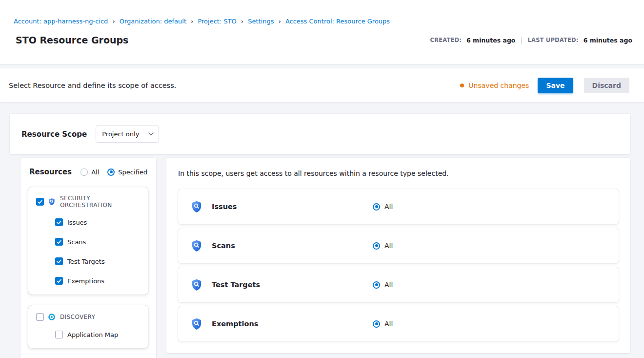  Describe the element at coordinates (608, 40) in the screenshot. I see `last-updated-value: 6 minutes ago` at that location.